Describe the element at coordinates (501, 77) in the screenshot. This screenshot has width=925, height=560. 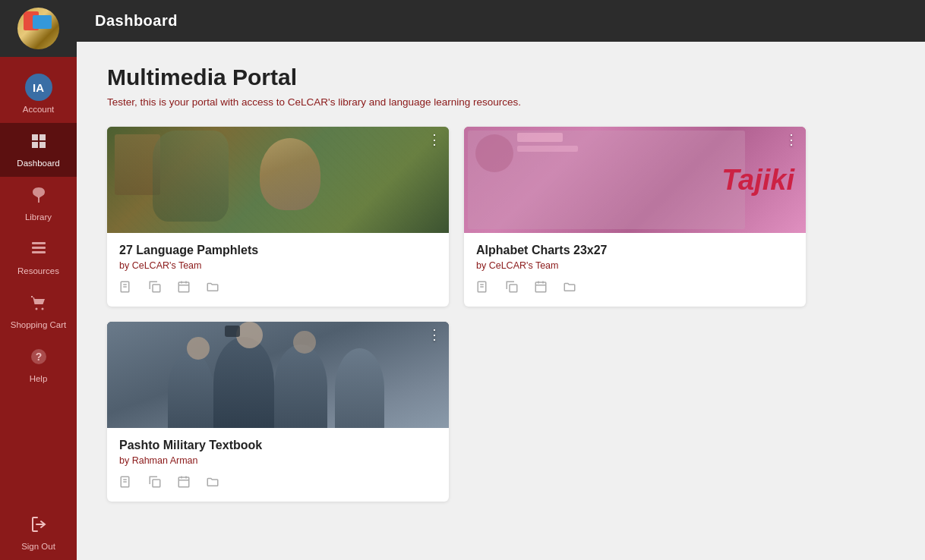
I see `portal-title: Multimedia Portal` at that location.